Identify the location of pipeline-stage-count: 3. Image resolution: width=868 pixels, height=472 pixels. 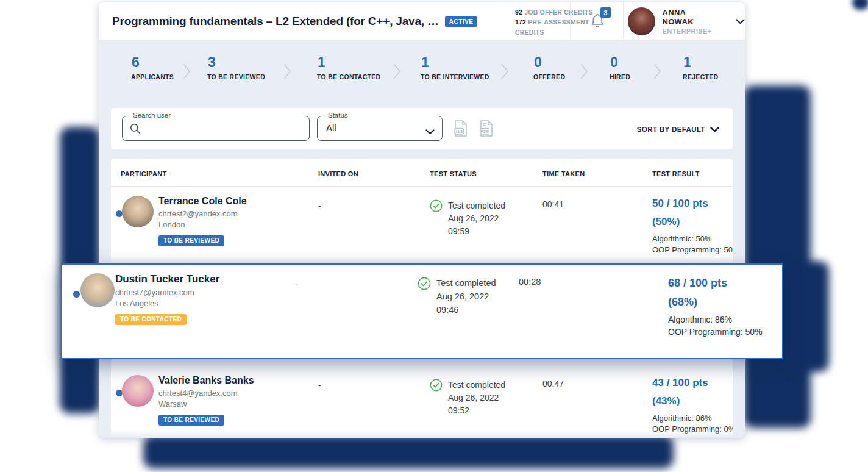
(237, 62).